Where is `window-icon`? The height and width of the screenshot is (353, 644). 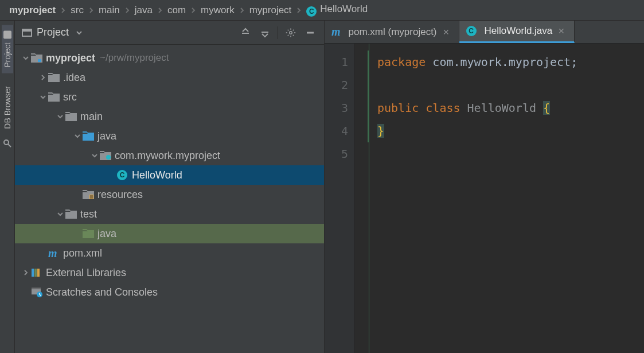 window-icon is located at coordinates (27, 33).